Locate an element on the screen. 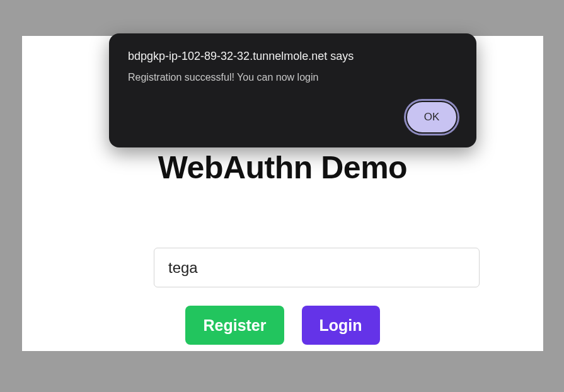 This screenshot has height=392, width=564. alert-actions: OK is located at coordinates (292, 117).